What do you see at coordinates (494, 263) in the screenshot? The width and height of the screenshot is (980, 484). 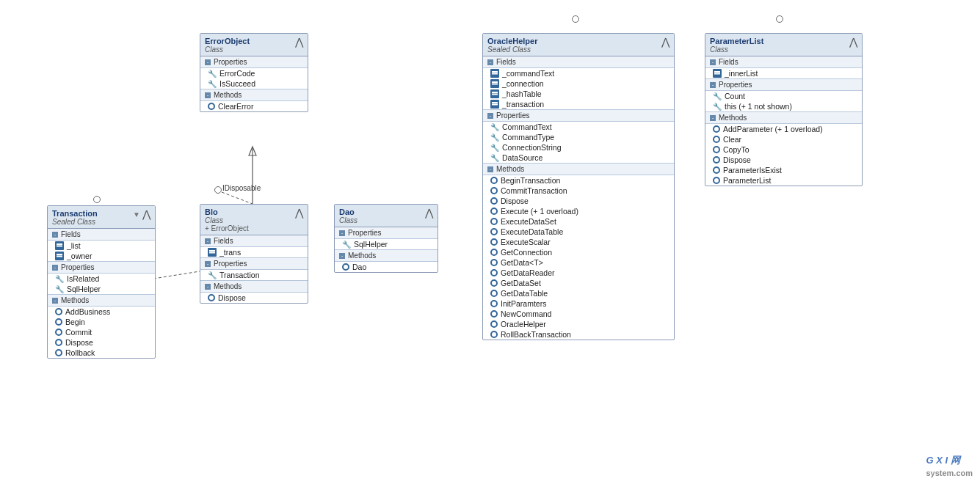 I see `m-icon-getdata` at bounding box center [494, 263].